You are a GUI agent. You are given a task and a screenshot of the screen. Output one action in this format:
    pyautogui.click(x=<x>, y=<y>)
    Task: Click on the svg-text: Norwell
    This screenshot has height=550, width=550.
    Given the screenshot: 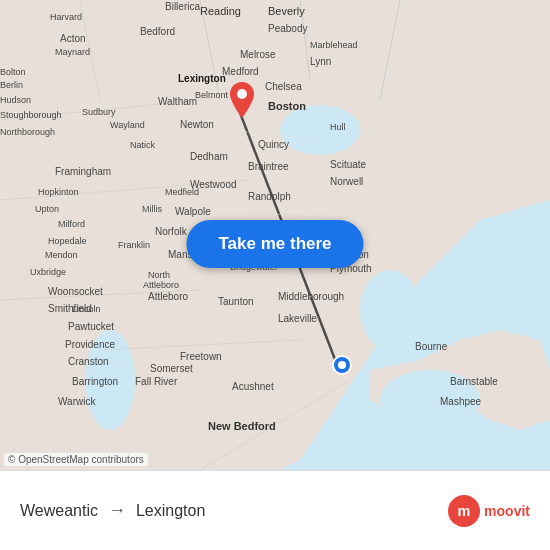 What is the action you would take?
    pyautogui.click(x=346, y=182)
    